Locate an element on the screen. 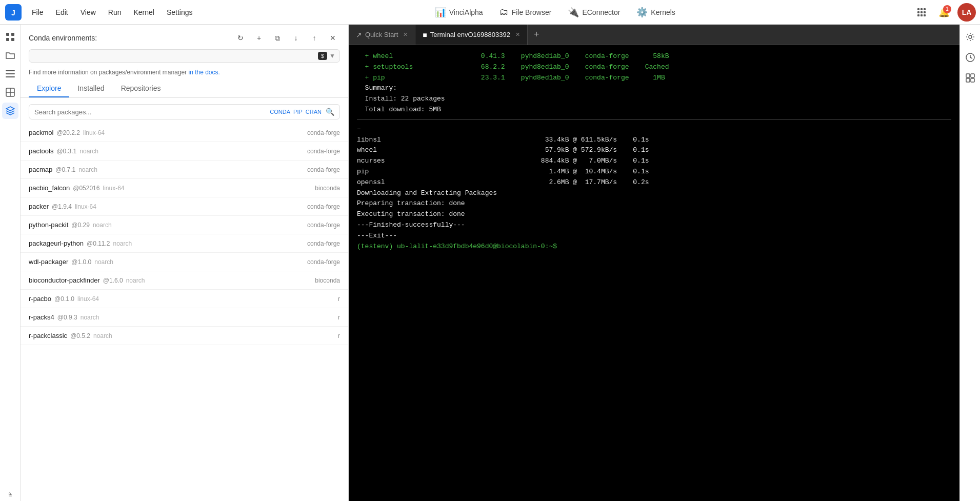  list-item: r-pacbo @0.1.0 linux-64 r is located at coordinates (185, 299).